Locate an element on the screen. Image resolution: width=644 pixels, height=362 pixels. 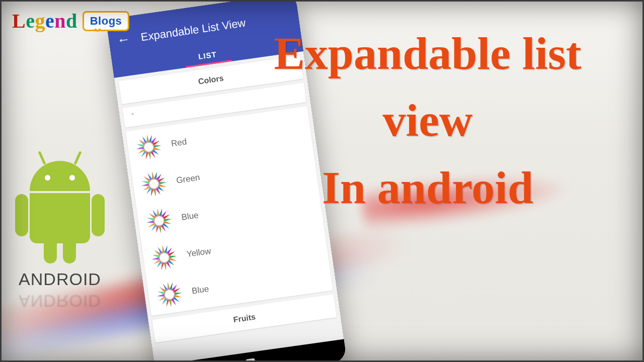
android-robot-icon is located at coordinates (60, 202).